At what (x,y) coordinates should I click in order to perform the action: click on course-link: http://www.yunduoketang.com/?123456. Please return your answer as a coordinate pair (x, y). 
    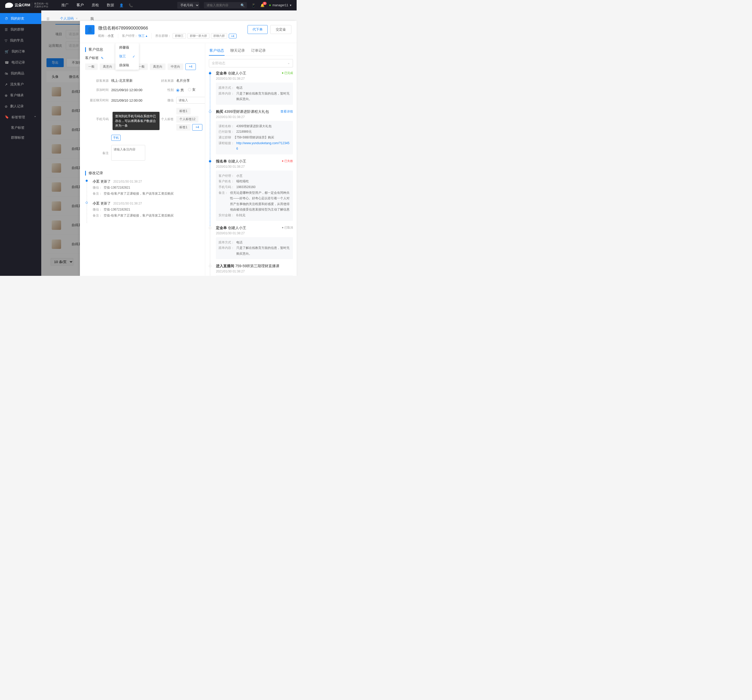
    Looking at the image, I should click on (263, 146).